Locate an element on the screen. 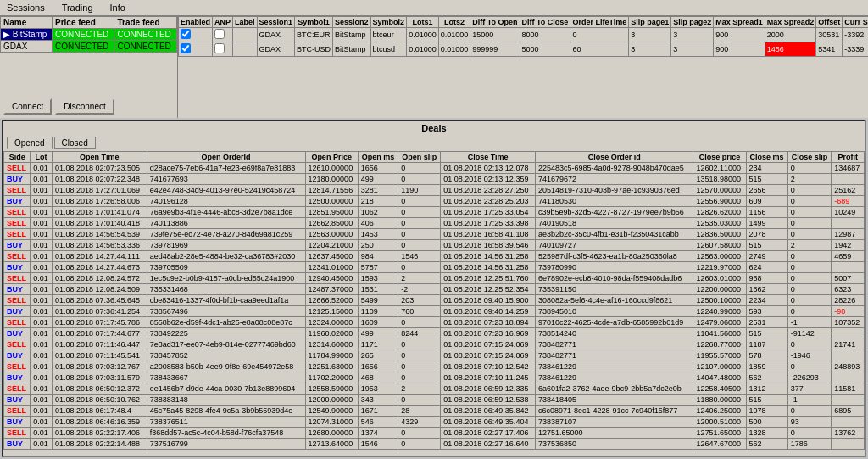 The image size is (868, 459). deals-row: SELL 0.01 01.08.2018 07:36:45.645 cbe834… is located at coordinates (434, 300).